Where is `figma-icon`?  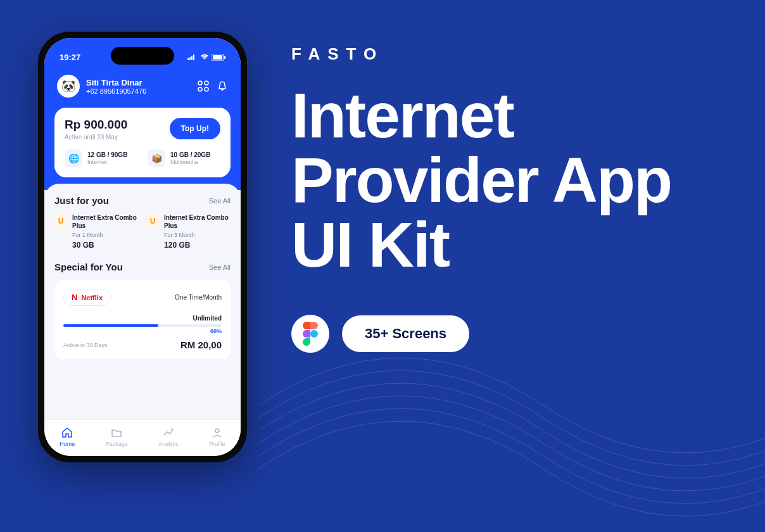
figma-icon is located at coordinates (310, 334).